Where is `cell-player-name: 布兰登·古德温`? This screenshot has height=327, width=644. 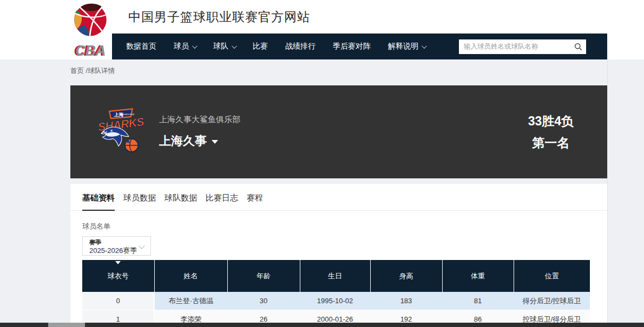
cell-player-name: 布兰登·古德温 is located at coordinates (190, 301).